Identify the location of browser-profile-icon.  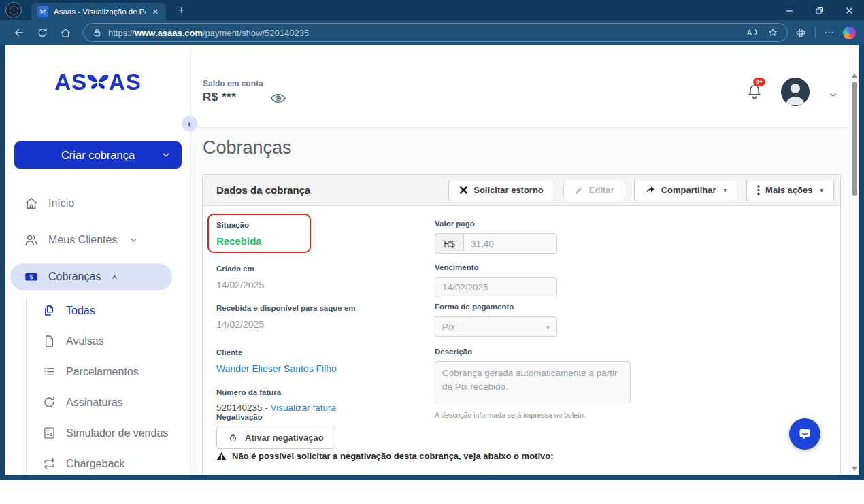
(14, 10).